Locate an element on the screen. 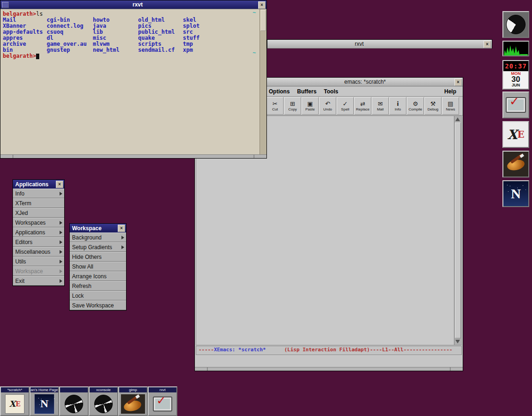 This screenshot has width=532, height=416. menu-help: Help is located at coordinates (450, 92).